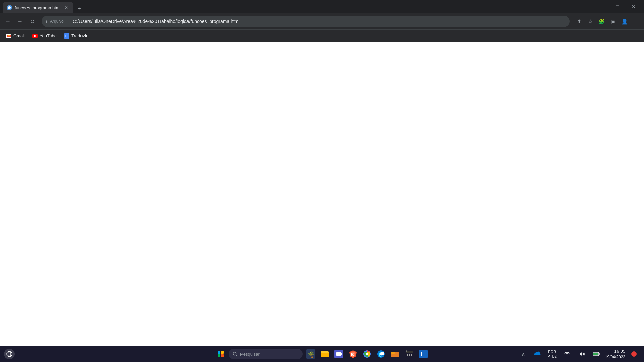 This screenshot has width=644, height=362. I want to click on svg-text: T, so click(66, 36).